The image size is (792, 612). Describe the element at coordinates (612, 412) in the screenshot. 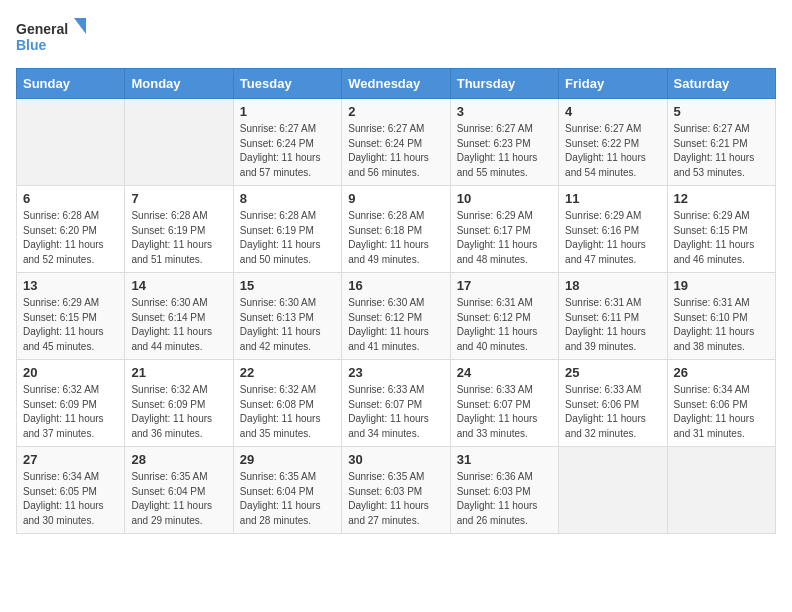

I see `day-info: Sunrise: 6:33 AM Sunset: 6:06 PM Dayligh…` at that location.